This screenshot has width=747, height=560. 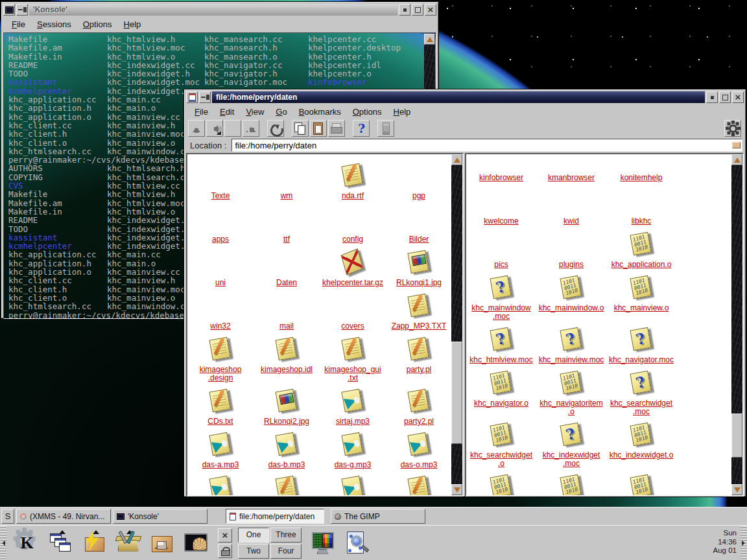 What do you see at coordinates (251, 128) in the screenshot?
I see `home-button` at bounding box center [251, 128].